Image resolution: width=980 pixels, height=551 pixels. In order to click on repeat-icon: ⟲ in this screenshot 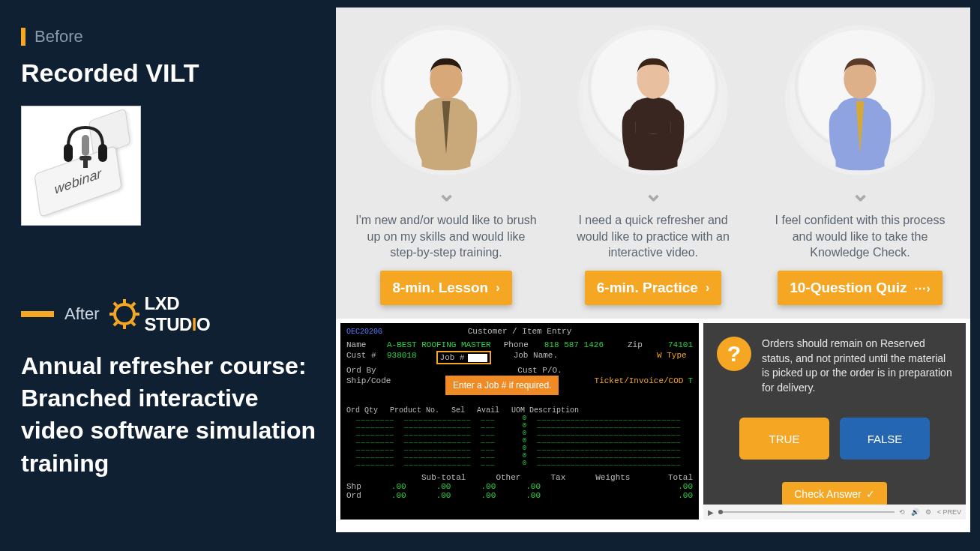, I will do `click(902, 512)`.